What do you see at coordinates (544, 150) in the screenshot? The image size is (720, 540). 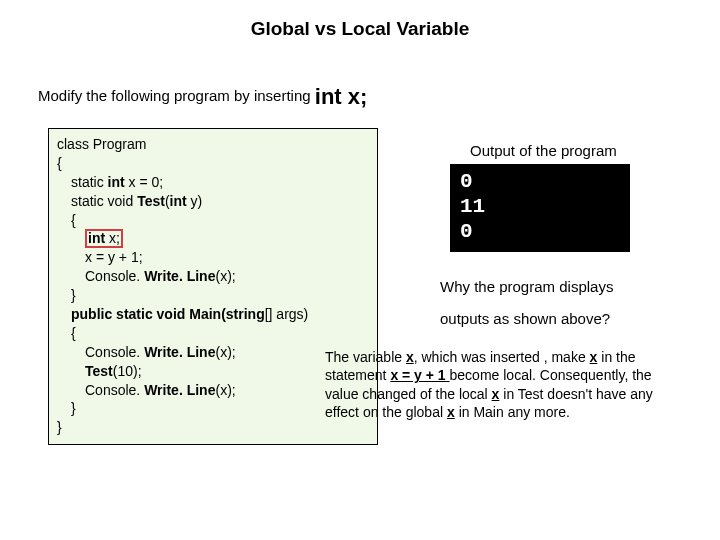 I see `output-label: Output of the program` at bounding box center [544, 150].